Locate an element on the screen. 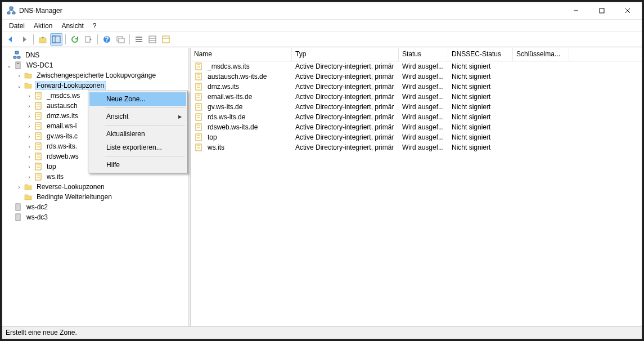  tree-reverse-zones: › Reverse-Lookupzonen is located at coordinates (95, 187).